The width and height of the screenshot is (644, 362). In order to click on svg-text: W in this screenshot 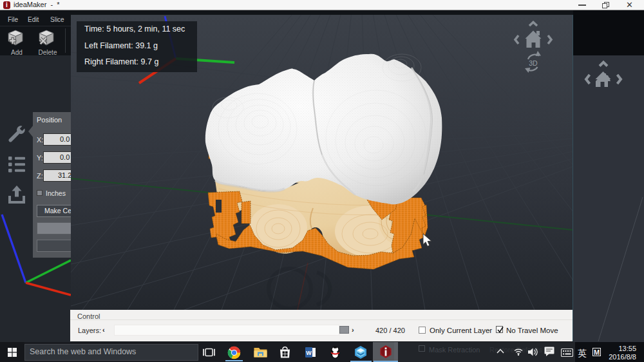, I will do `click(309, 353)`.